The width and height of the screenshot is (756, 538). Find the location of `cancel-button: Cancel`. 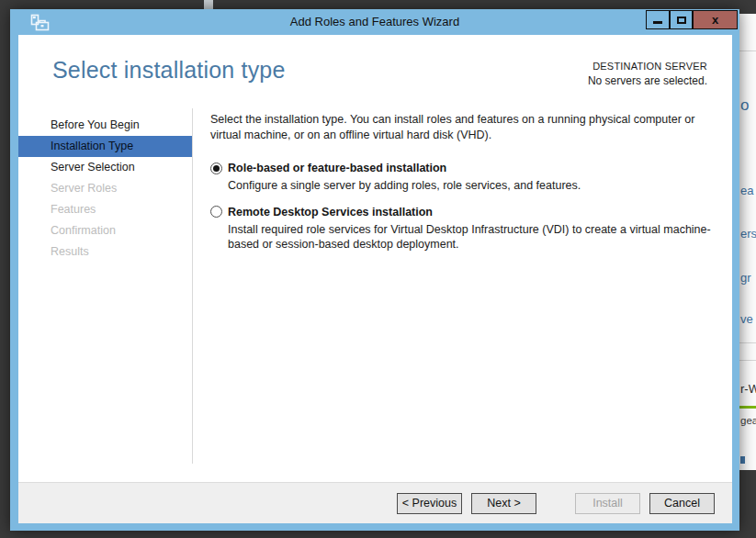

cancel-button: Cancel is located at coordinates (682, 503).